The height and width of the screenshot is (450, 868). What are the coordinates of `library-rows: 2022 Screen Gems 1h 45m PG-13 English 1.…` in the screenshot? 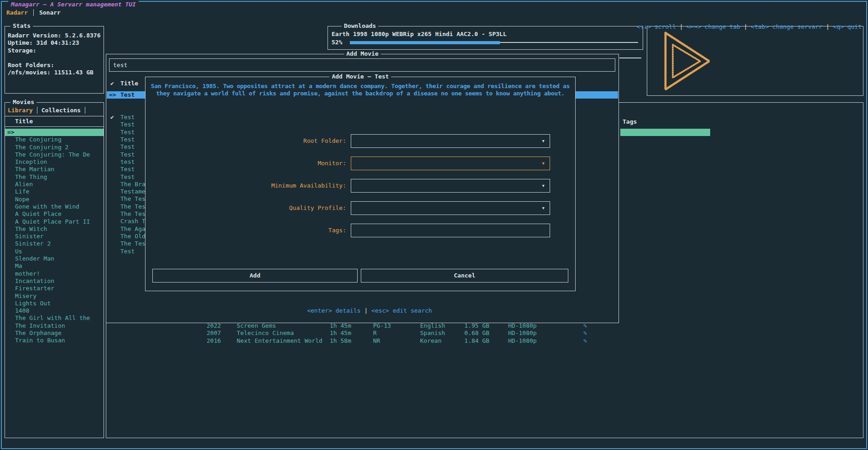 It's located at (484, 333).